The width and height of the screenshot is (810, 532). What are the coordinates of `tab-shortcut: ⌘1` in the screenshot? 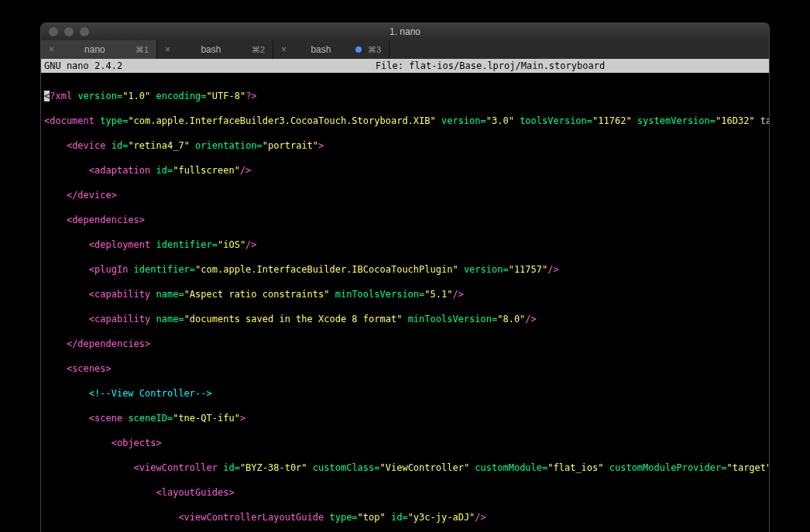 It's located at (142, 50).